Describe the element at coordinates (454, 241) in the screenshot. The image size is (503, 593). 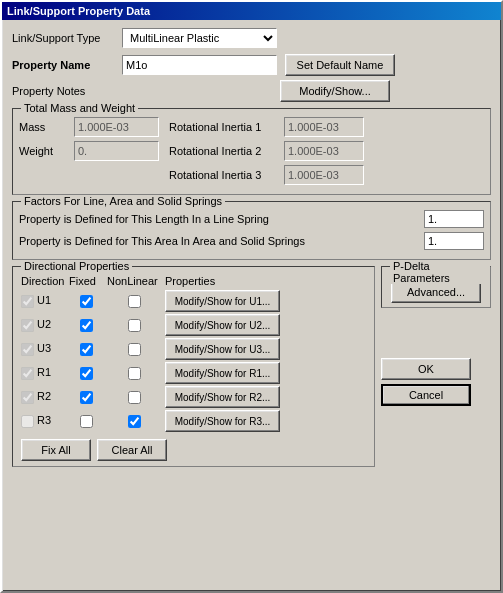
I see `area-spring-input` at that location.